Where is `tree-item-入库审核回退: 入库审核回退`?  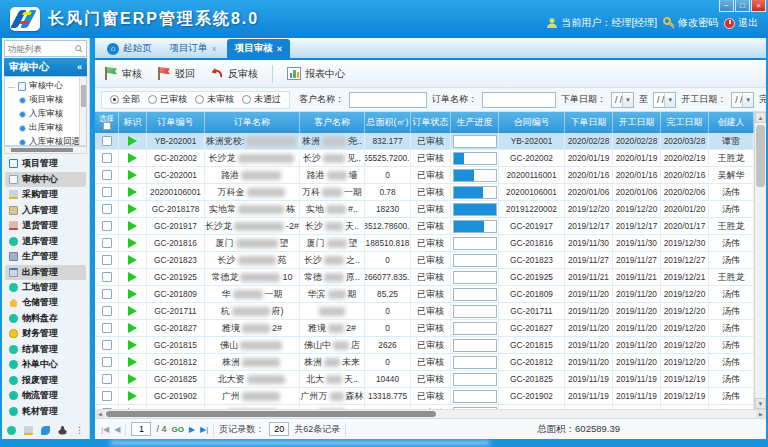
tree-item-入库审核回退: 入库审核回退 is located at coordinates (47, 140).